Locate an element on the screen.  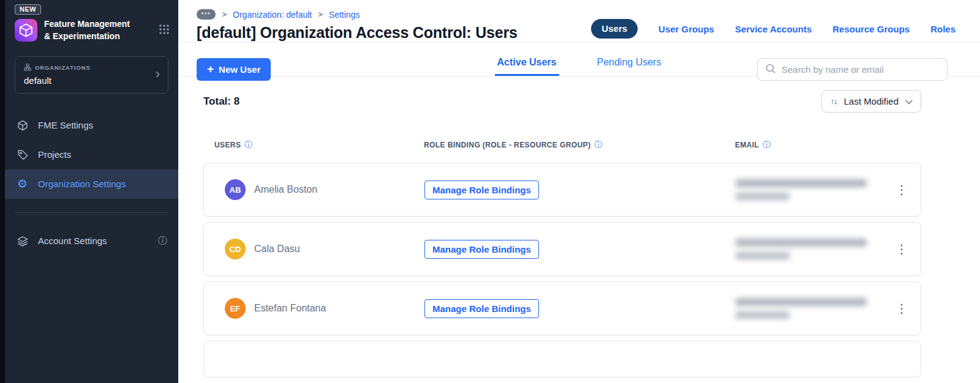
breadcrumb: ••• > Organization: default > Settings is located at coordinates (357, 15).